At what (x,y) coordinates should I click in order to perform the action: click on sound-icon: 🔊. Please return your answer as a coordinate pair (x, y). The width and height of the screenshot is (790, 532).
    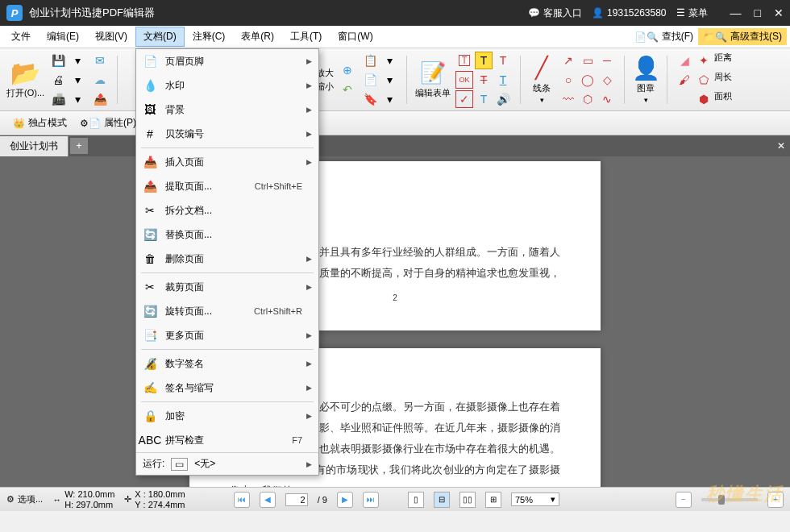
    Looking at the image, I should click on (503, 99).